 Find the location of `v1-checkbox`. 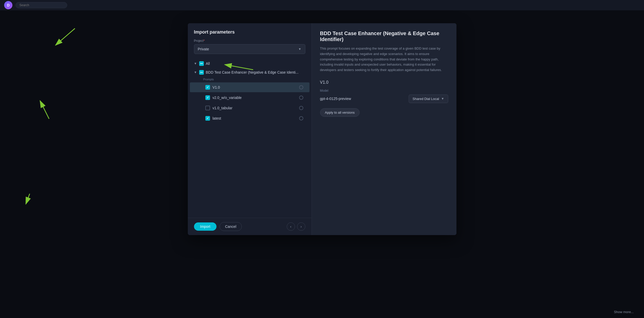

v1-checkbox is located at coordinates (208, 87).